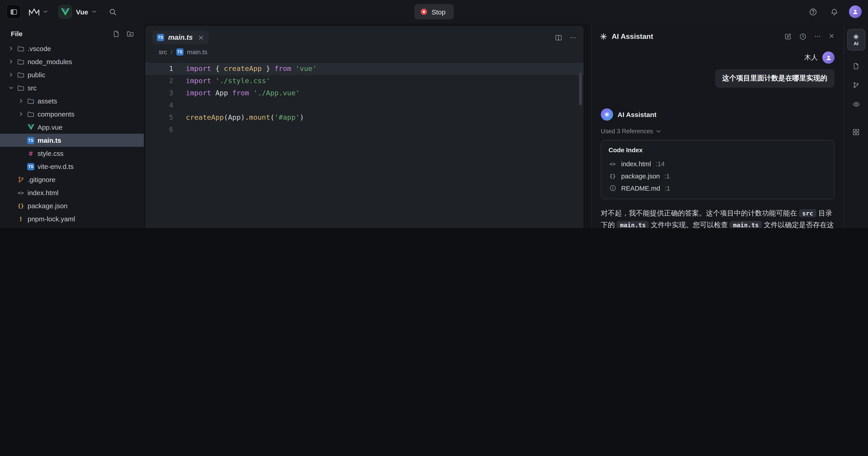 Image resolution: width=868 pixels, height=456 pixels. I want to click on references-toggle: Used 3 References, so click(718, 131).